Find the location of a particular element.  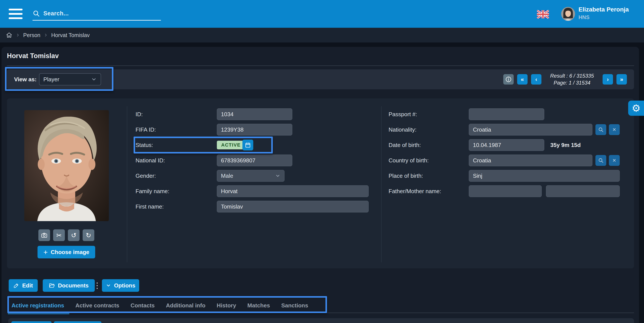

status-history-calendar-button is located at coordinates (248, 145).